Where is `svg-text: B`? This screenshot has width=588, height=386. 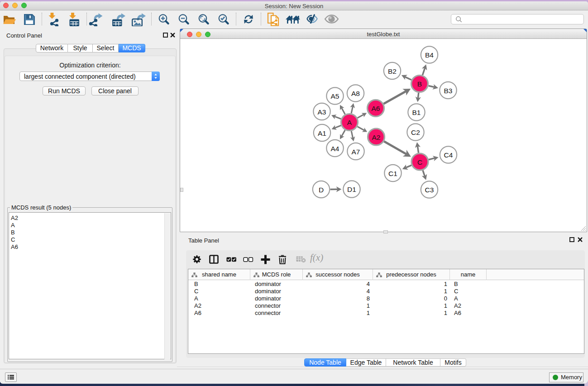 svg-text: B is located at coordinates (420, 84).